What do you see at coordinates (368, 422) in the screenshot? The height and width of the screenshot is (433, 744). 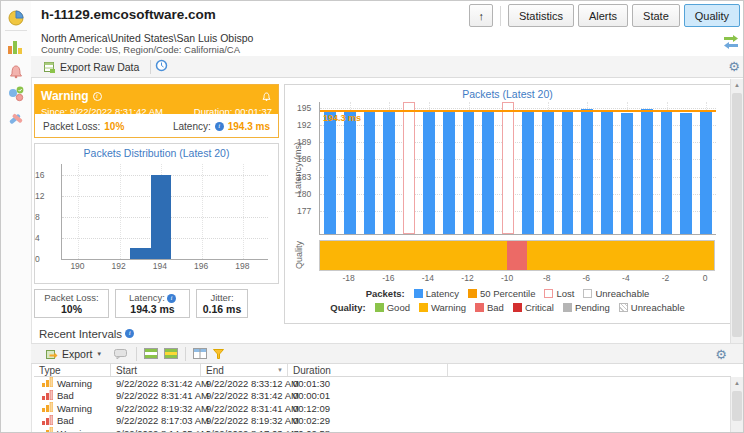 I see `interval-duration-cell: 00:02:29` at bounding box center [368, 422].